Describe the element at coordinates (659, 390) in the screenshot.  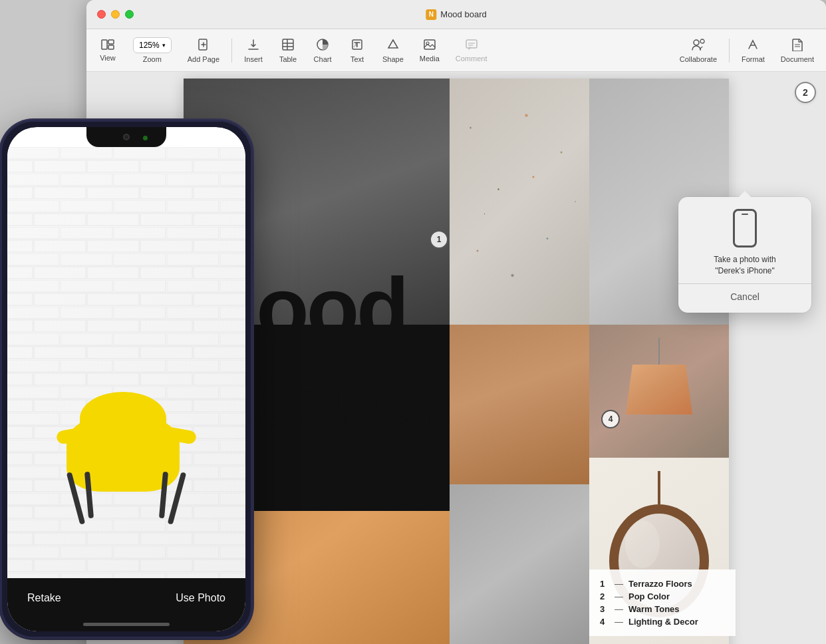
I see `lamp-shade` at that location.